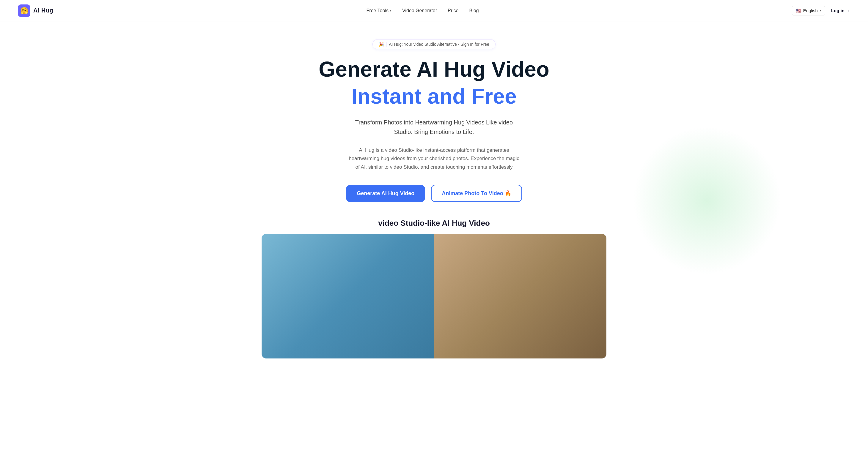 This screenshot has height=474, width=868. What do you see at coordinates (434, 159) in the screenshot?
I see `hero-description: AI Hug is a video Studio-like instant-ac…` at bounding box center [434, 159].